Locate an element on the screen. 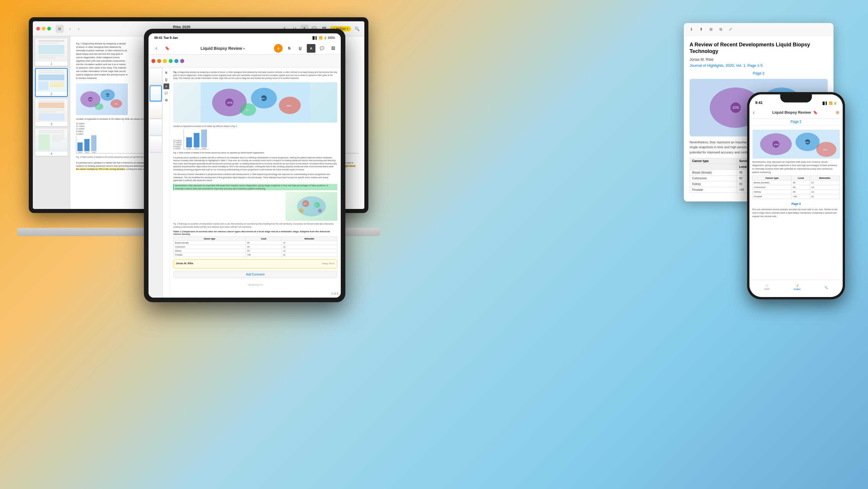  ipad-body-2: The discovery of cancer biomarkers in pe… is located at coordinates (255, 178).